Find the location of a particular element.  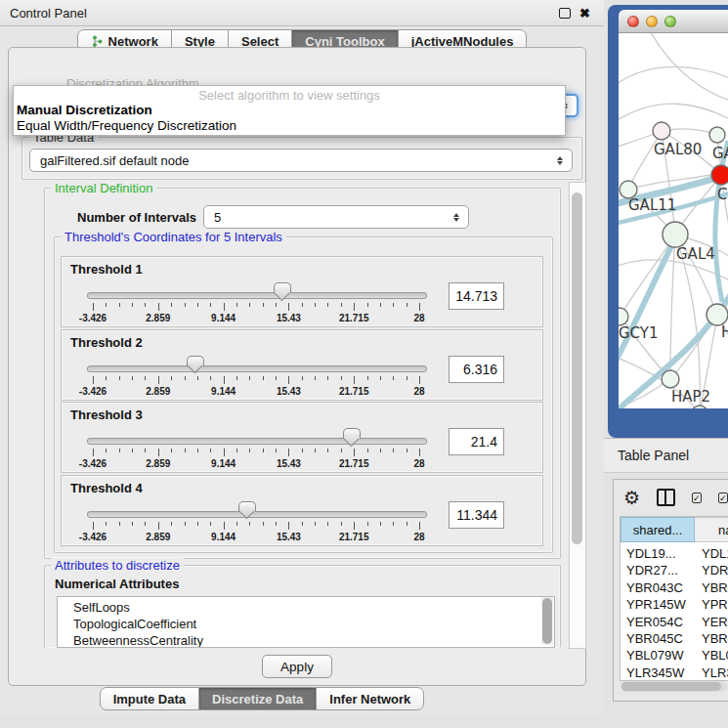

interval-definition-title: Interval Definition is located at coordinates (104, 188).